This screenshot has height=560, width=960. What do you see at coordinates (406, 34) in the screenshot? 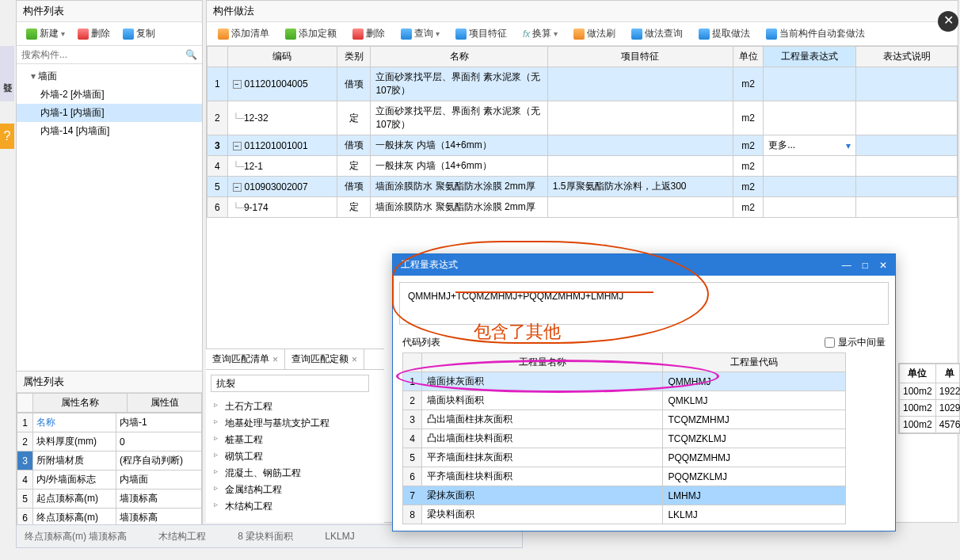
I see `query-icon` at bounding box center [406, 34].